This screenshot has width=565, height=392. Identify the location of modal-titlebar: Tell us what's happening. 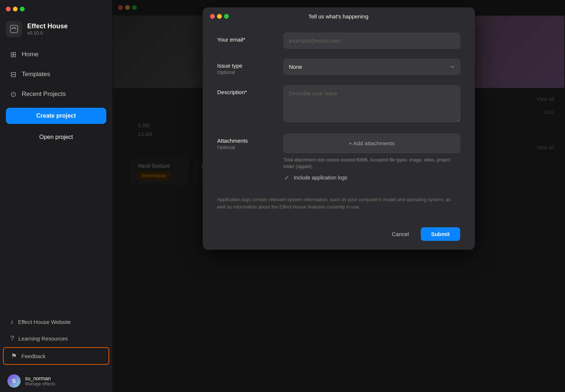
(339, 15).